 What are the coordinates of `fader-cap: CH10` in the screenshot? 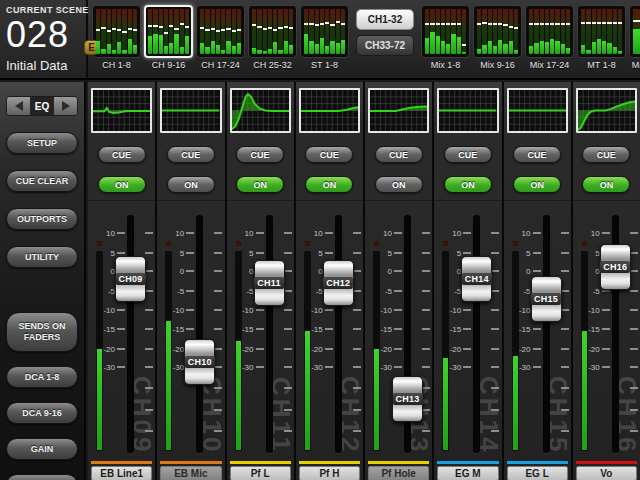 It's located at (200, 362).